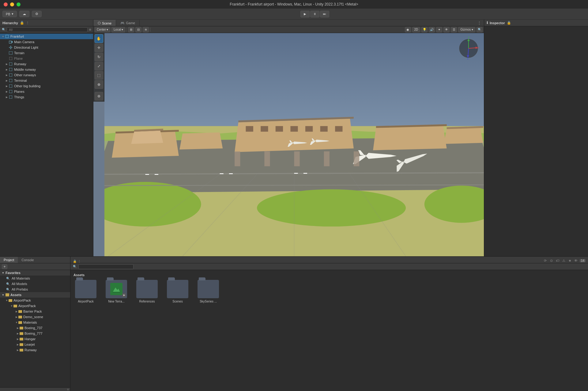 This screenshot has height=391, width=588. I want to click on console-tab: Console, so click(28, 260).